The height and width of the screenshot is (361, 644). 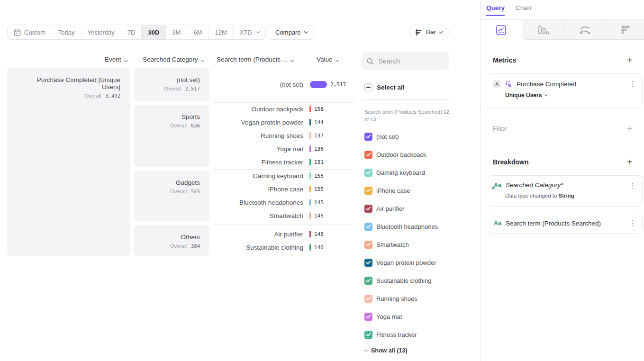 What do you see at coordinates (565, 91) in the screenshot?
I see `metric-card: A Purchase Completed ⋮ Unique Users` at bounding box center [565, 91].